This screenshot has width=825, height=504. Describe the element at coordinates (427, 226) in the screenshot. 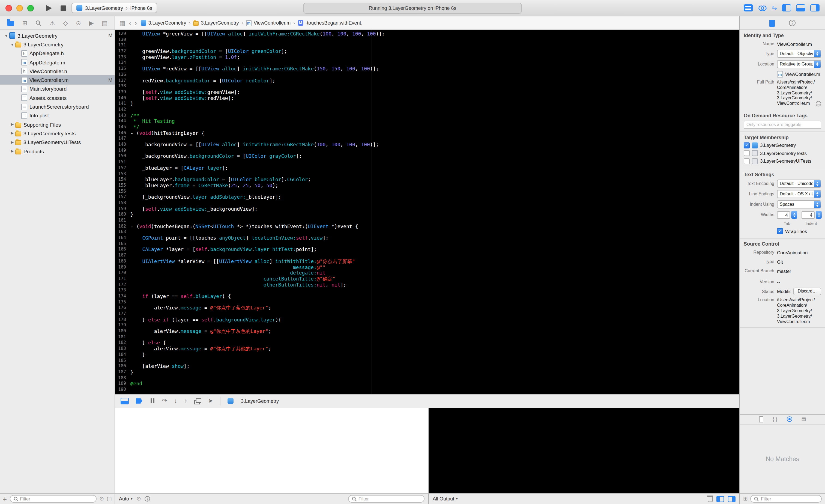

I see `code-line-162: 162- (void)touchesBegan:(NSSet<UITouch *…` at that location.